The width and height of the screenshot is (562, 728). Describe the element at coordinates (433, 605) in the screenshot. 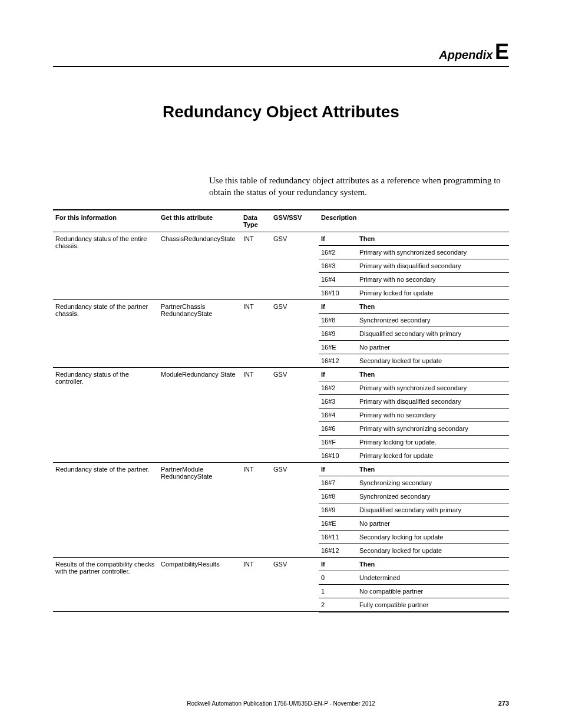

I see `cell-then: Fully compatible partner` at that location.